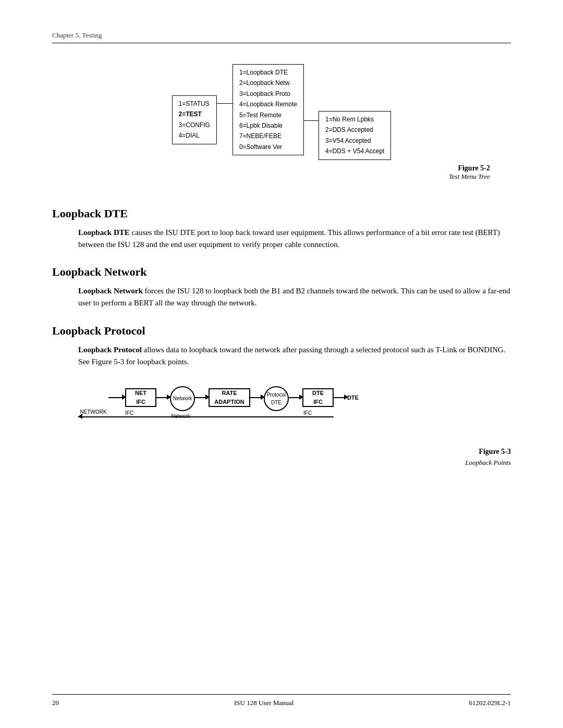 This screenshot has width=563, height=728. What do you see at coordinates (469, 172) in the screenshot?
I see `figure2-caption: Figure 5-2 Test Menu Tree` at bounding box center [469, 172].